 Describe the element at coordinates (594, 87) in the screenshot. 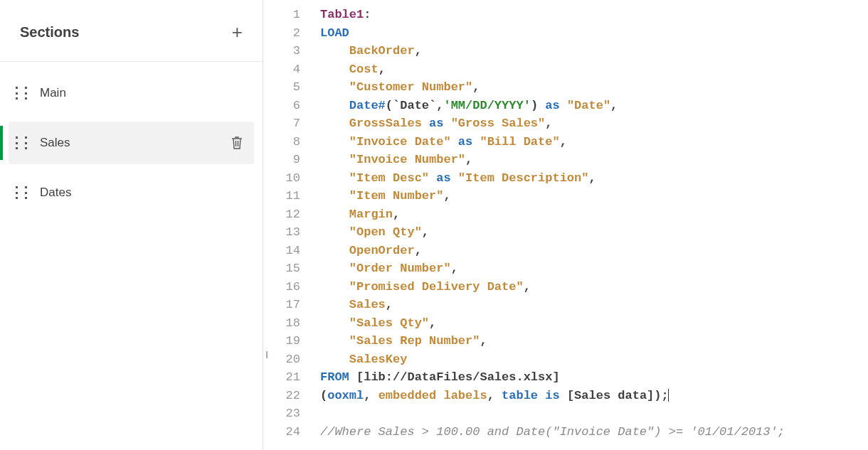

I see `code-line: "Customer Number",` at that location.